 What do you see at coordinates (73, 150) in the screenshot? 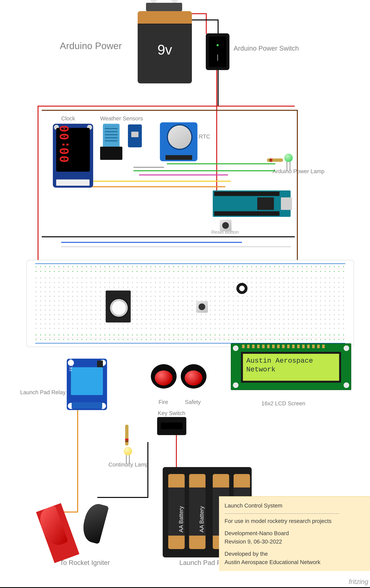
I see `clock-display: 00:00` at bounding box center [73, 150].